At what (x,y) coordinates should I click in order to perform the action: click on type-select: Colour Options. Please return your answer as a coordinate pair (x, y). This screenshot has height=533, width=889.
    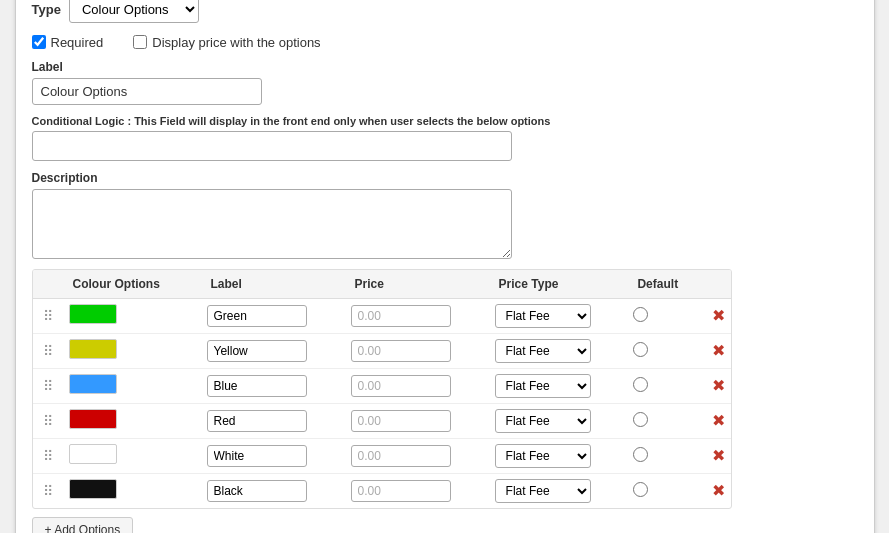
    Looking at the image, I should click on (134, 12).